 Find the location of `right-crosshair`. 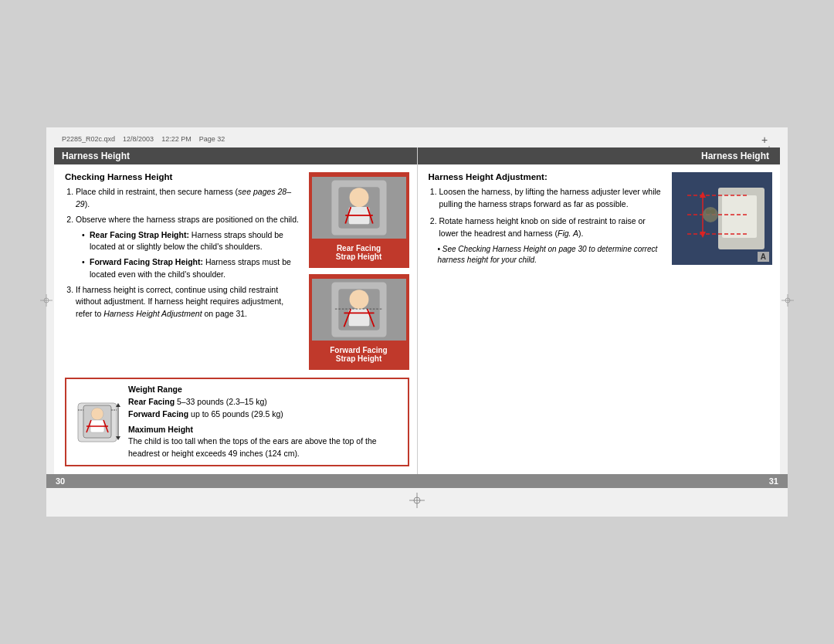

right-crosshair is located at coordinates (788, 301).